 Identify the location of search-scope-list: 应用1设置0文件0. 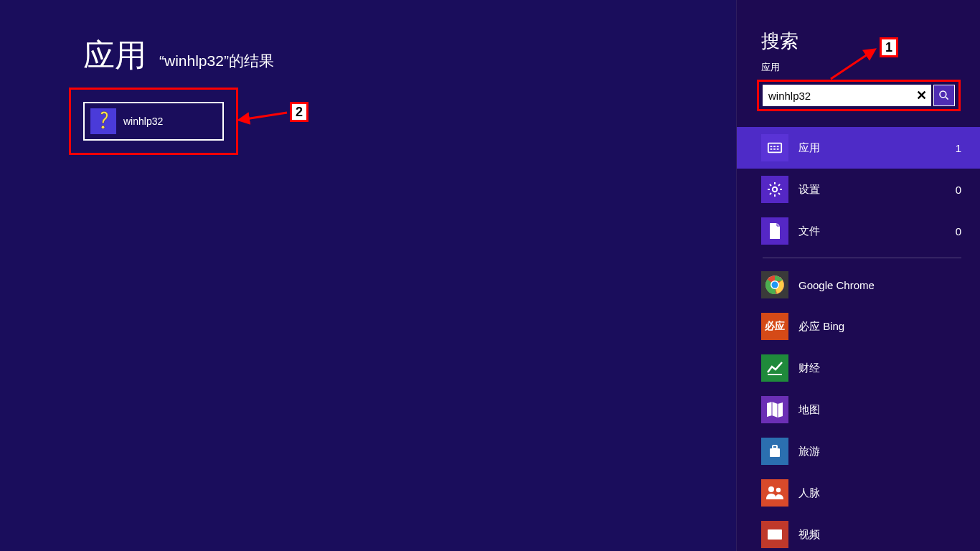
(858, 189).